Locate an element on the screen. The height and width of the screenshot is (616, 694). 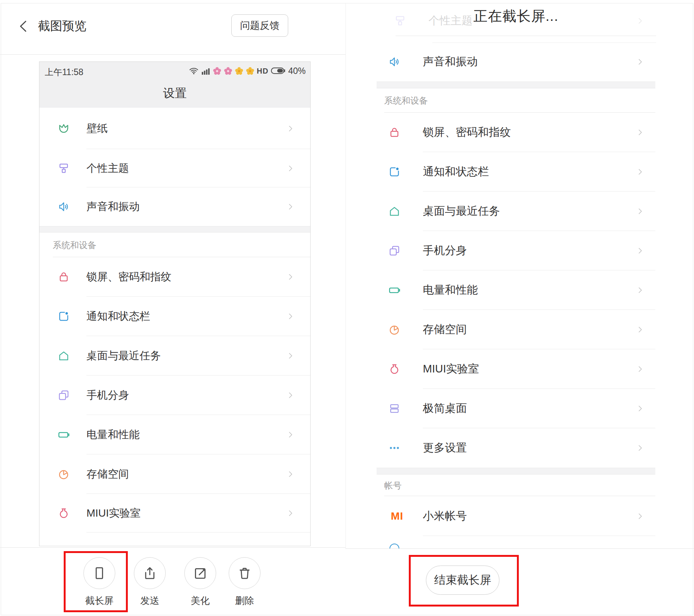
send-button is located at coordinates (150, 573).